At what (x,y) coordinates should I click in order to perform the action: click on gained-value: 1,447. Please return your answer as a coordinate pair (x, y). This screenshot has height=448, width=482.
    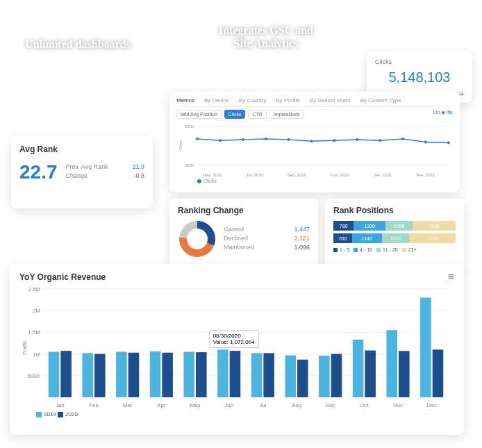
    Looking at the image, I should click on (301, 229).